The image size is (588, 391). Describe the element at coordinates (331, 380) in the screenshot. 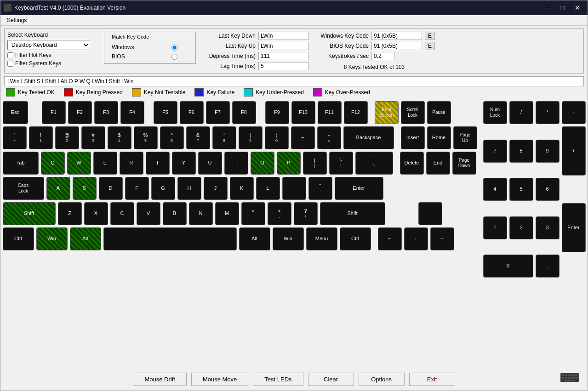

I see `clear-button: Clear` at that location.